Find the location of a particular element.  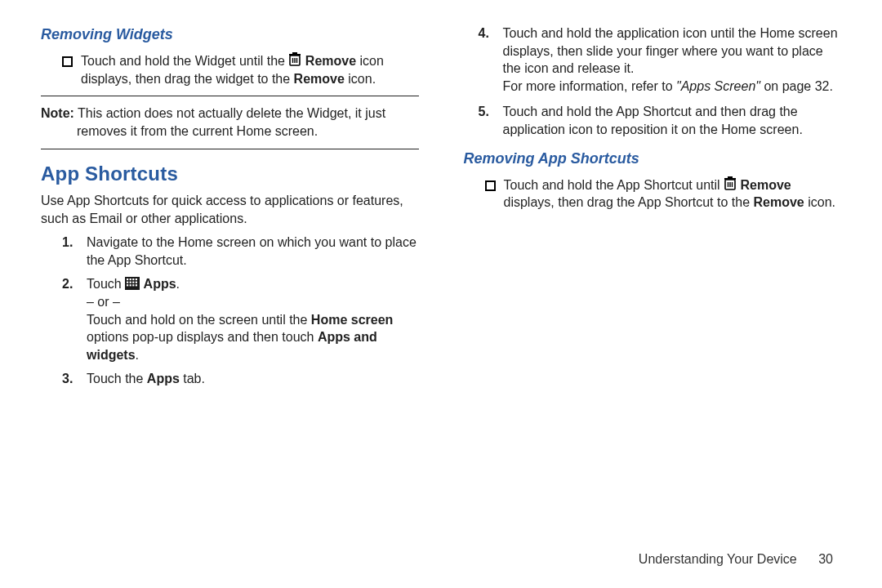

step-1: 1. Navigate to the Home screen on which … is located at coordinates (230, 252).